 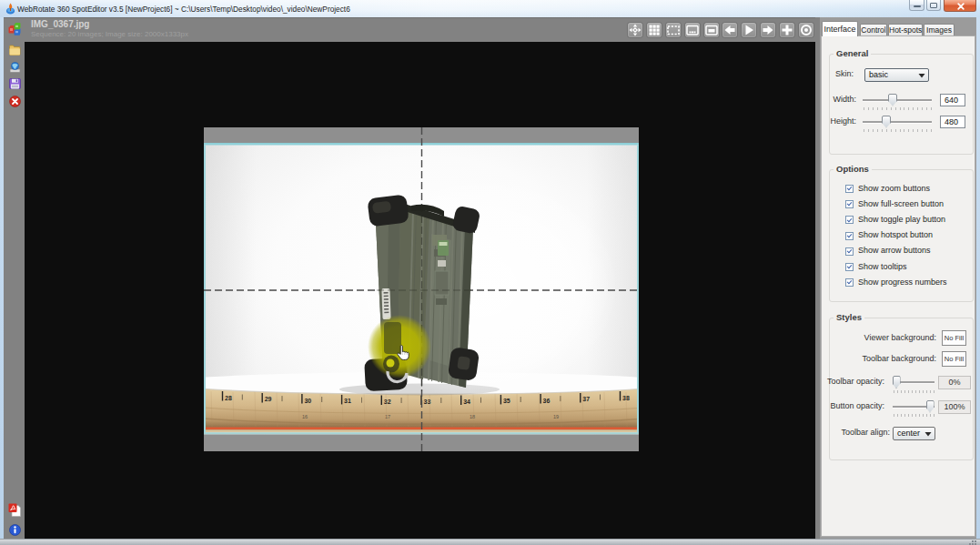 I want to click on svg-text: 18, so click(x=472, y=417).